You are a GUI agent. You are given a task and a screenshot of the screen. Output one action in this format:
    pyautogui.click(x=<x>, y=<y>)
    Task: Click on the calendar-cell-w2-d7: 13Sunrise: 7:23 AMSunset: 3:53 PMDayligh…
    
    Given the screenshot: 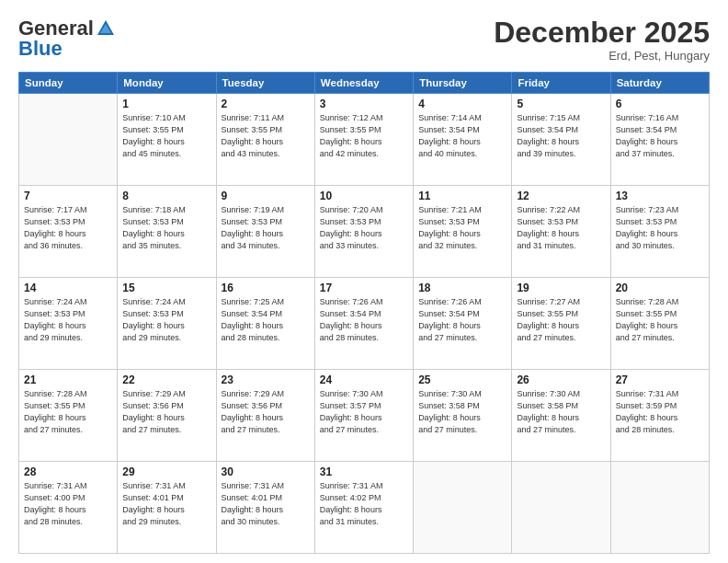 What is the action you would take?
    pyautogui.click(x=660, y=232)
    